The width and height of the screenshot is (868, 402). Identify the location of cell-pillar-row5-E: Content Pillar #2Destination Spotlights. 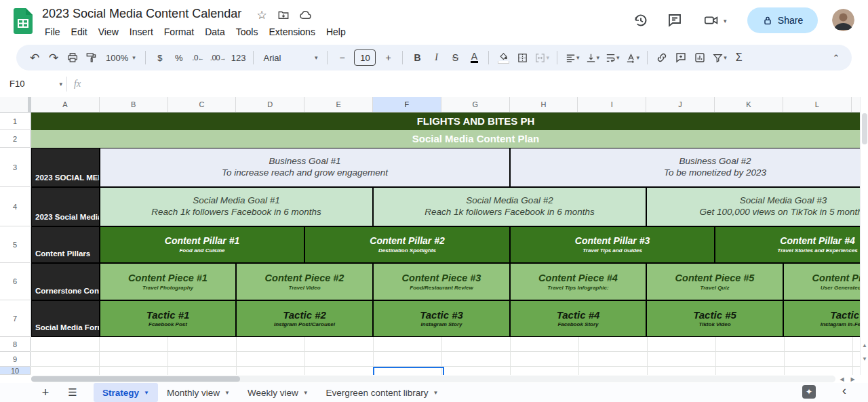
(407, 245).